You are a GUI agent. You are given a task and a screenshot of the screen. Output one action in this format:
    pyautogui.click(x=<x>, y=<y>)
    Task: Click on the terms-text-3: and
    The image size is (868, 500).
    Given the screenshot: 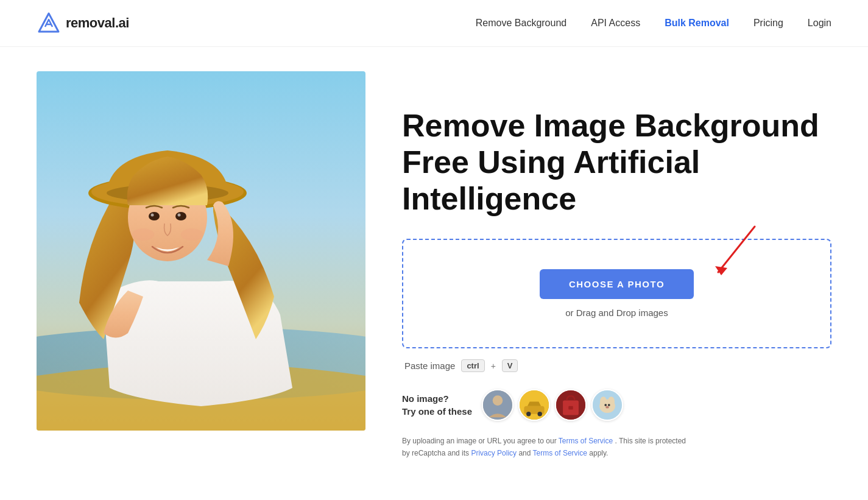 What is the action you would take?
    pyautogui.click(x=524, y=453)
    